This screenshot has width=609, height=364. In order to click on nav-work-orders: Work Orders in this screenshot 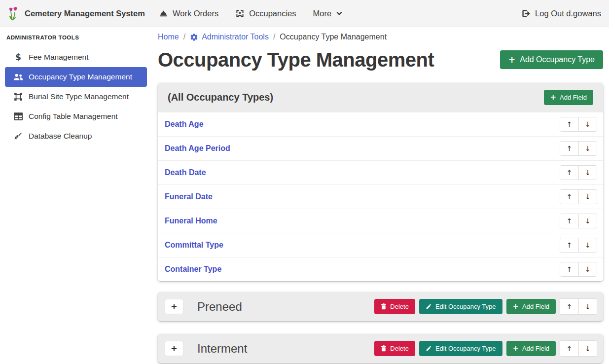, I will do `click(188, 14)`.